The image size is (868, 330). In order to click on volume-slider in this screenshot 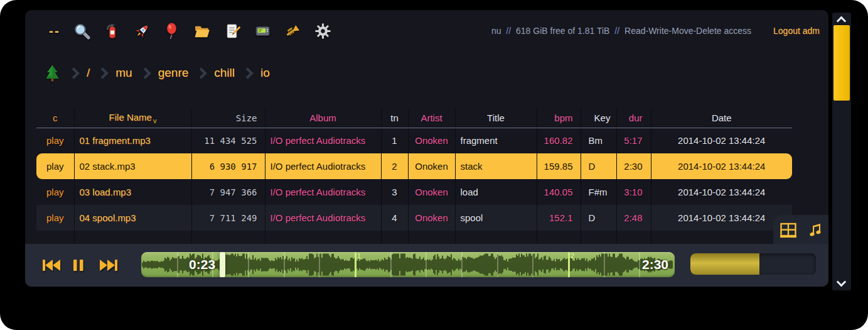, I will do `click(753, 264)`.